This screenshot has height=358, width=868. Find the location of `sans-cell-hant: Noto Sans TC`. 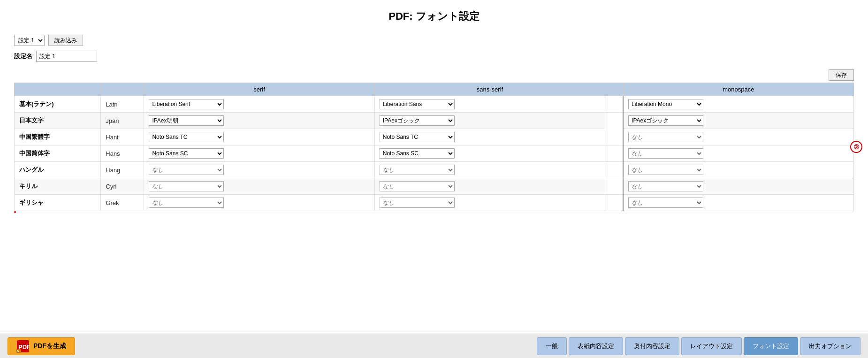

sans-cell-hant: Noto Sans TC is located at coordinates (490, 137).